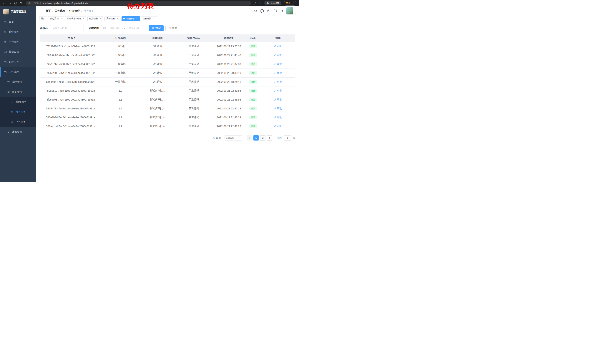  What do you see at coordinates (290, 11) in the screenshot?
I see `avatar` at bounding box center [290, 11].